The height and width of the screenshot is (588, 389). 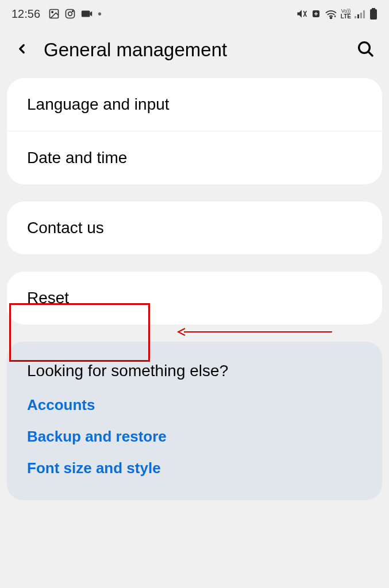 I want to click on search-button, so click(x=365, y=50).